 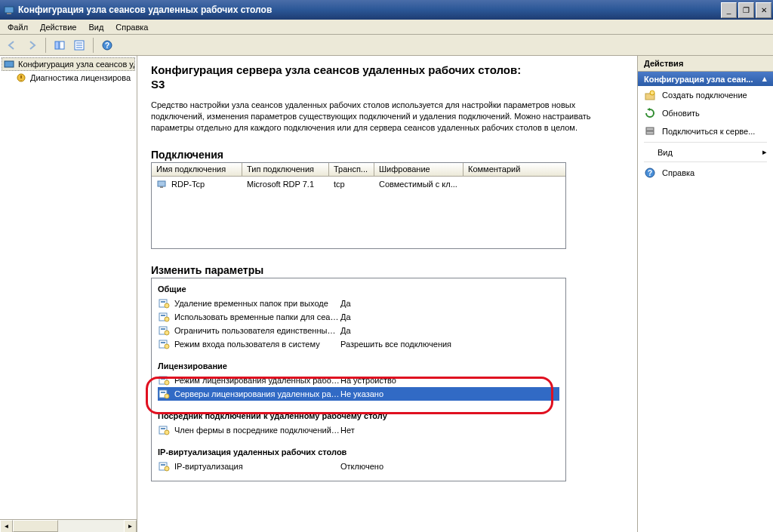 What do you see at coordinates (197, 169) in the screenshot?
I see `col-name: Имя подключения` at bounding box center [197, 169].